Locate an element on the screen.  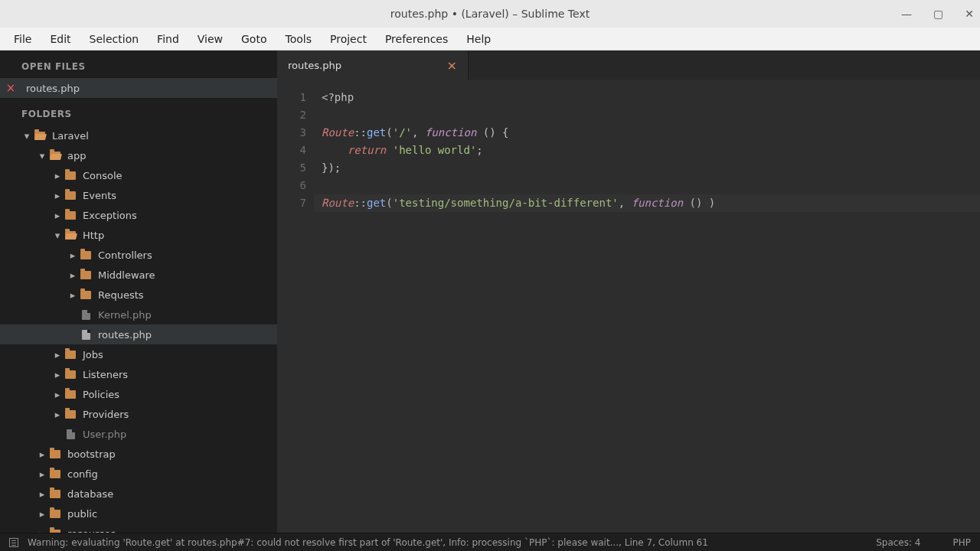
menu-file: File is located at coordinates (23, 39).